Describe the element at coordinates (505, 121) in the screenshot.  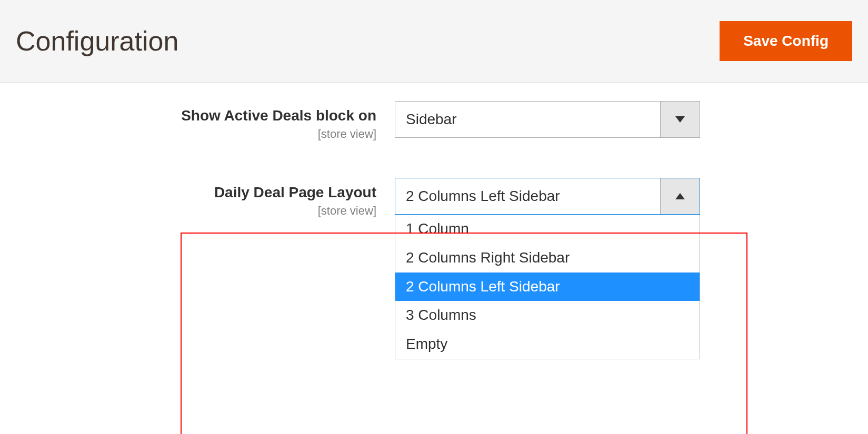
I see `form-row-show-active-deals: Show Active Deals block on [store view] …` at that location.